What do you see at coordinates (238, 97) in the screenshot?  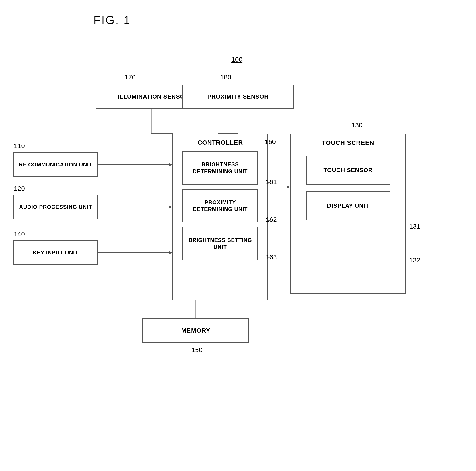 I see `proximity-sensor-box: PROXIMITY SENSOR` at bounding box center [238, 97].